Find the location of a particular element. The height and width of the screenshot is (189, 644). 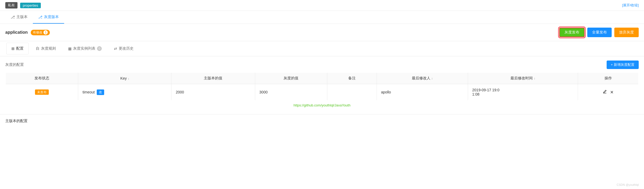

sub-tab-change-history: ⇄ 更改历史 is located at coordinates (124, 49).